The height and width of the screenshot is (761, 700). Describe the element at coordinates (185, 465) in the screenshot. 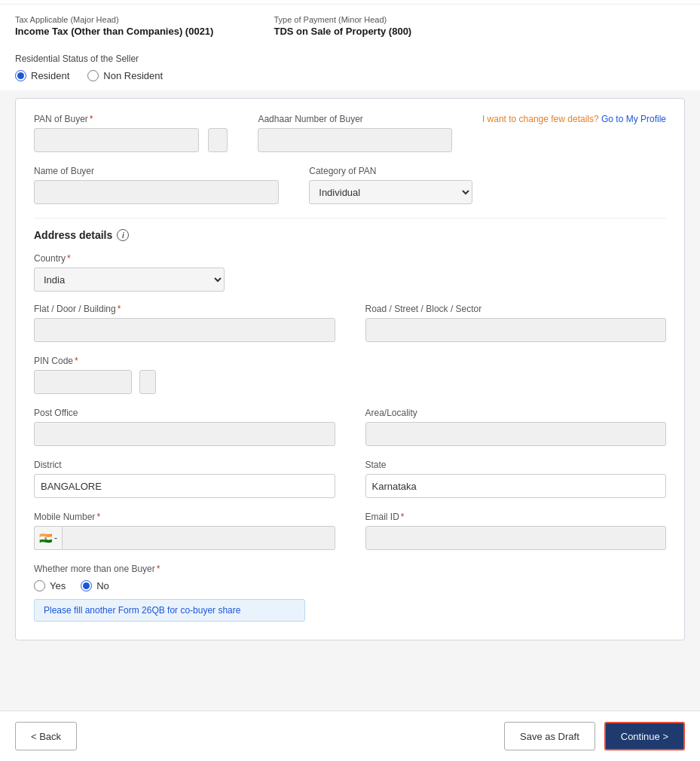

I see `district-label: District` at that location.